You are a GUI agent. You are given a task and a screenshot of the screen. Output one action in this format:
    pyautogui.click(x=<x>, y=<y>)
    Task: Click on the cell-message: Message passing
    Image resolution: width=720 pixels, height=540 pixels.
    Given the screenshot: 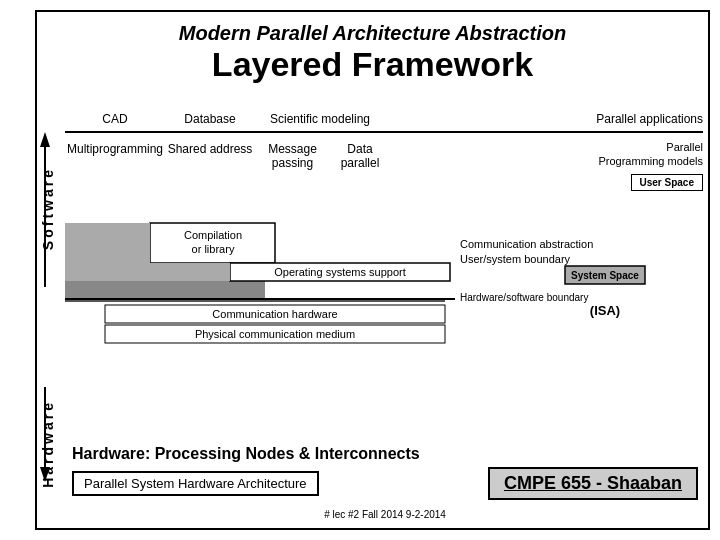 What is the action you would take?
    pyautogui.click(x=292, y=154)
    